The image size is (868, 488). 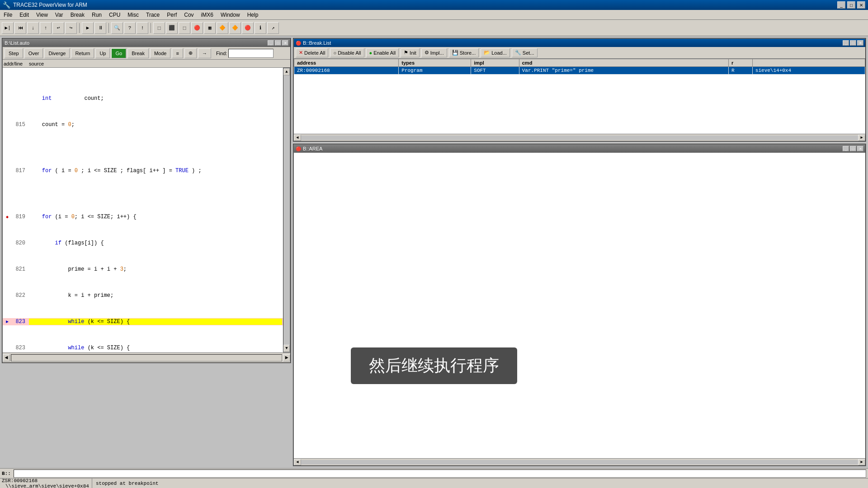 I want to click on step-button: Step, so click(x=14, y=53).